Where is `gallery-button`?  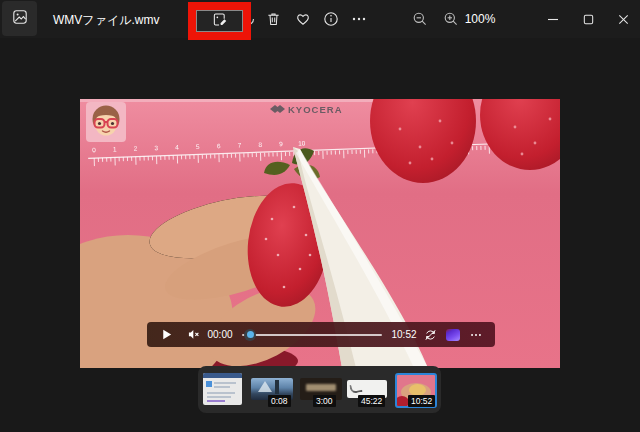
gallery-button is located at coordinates (20, 18).